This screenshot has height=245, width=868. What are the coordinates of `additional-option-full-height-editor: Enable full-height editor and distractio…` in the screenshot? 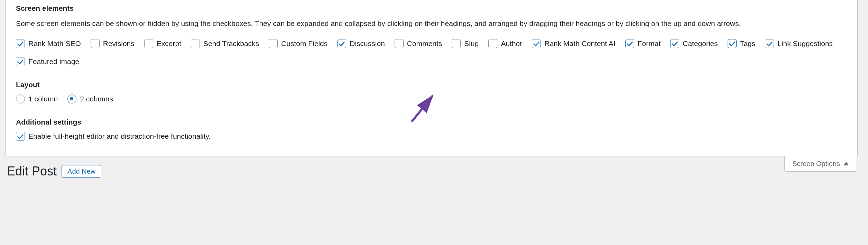 It's located at (113, 136).